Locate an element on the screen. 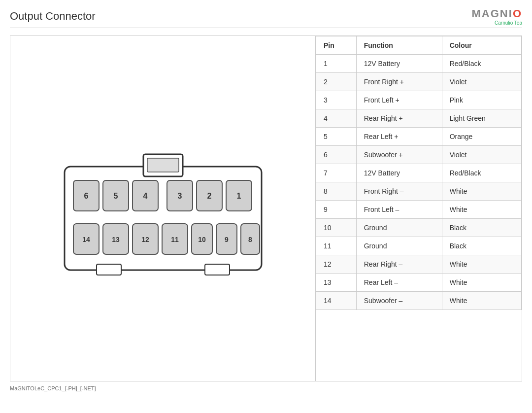 Image resolution: width=532 pixels, height=413 pixels. svg-text: 9 is located at coordinates (227, 240).